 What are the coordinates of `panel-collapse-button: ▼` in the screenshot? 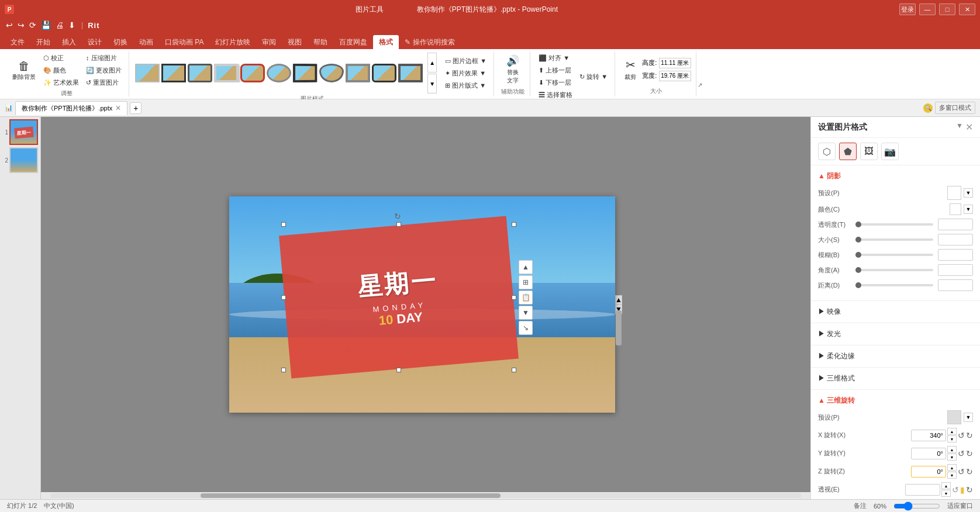 It's located at (960, 127).